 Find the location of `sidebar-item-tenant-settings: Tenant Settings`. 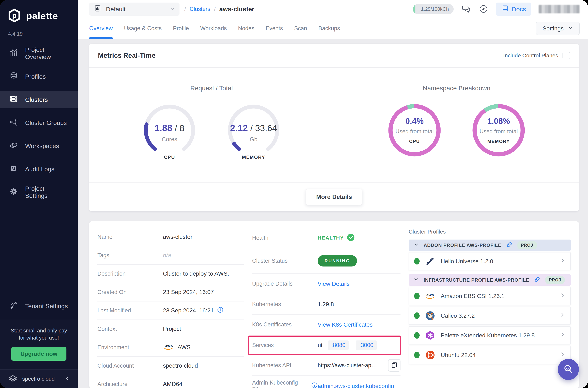

sidebar-item-tenant-settings: Tenant Settings is located at coordinates (39, 306).